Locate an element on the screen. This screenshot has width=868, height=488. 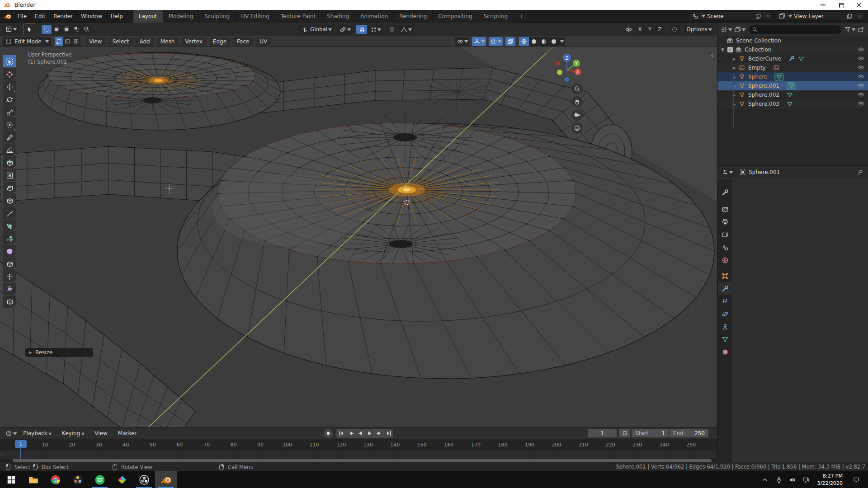
proportional-falloff-dropdown: ▼ is located at coordinates (406, 29).